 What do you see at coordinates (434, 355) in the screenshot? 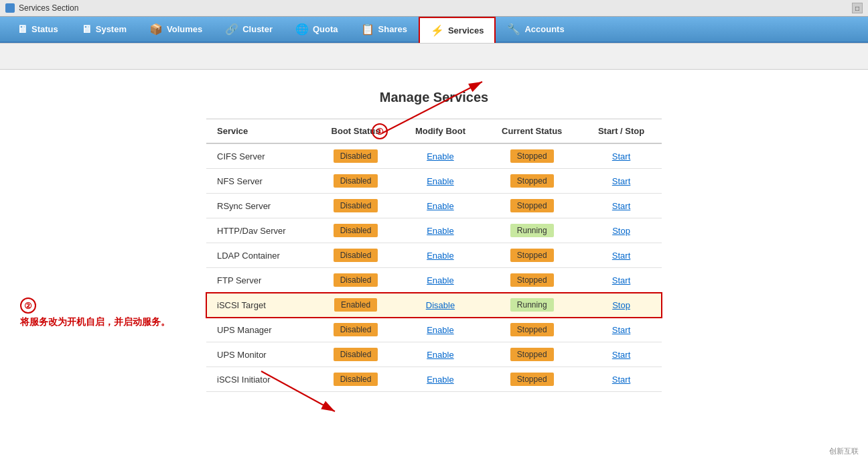
I see `table-row: UPS MonitorDisabledEnableStoppedStart` at bounding box center [434, 355].